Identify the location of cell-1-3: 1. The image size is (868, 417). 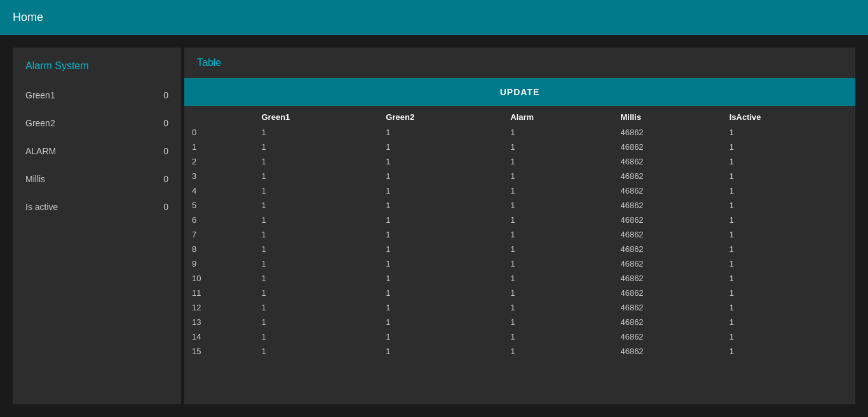
(558, 147).